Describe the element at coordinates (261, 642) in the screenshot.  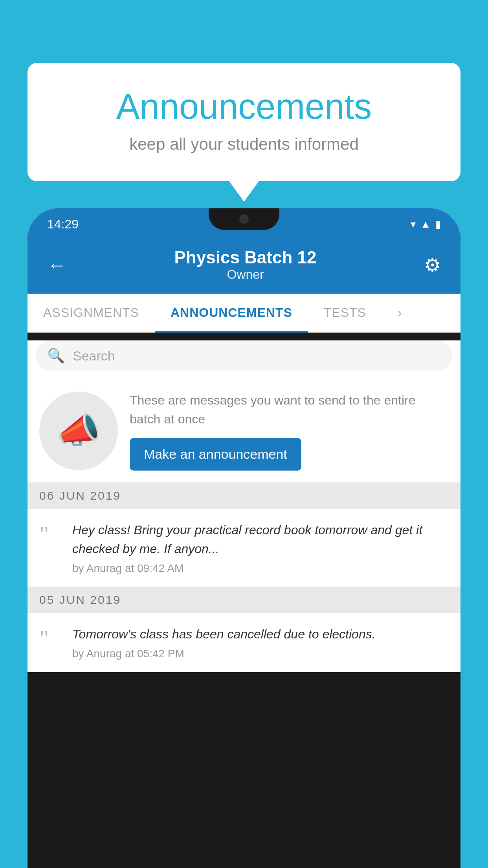
I see `announcement-content-2: Tomorrow's class has been cancelled due …` at that location.